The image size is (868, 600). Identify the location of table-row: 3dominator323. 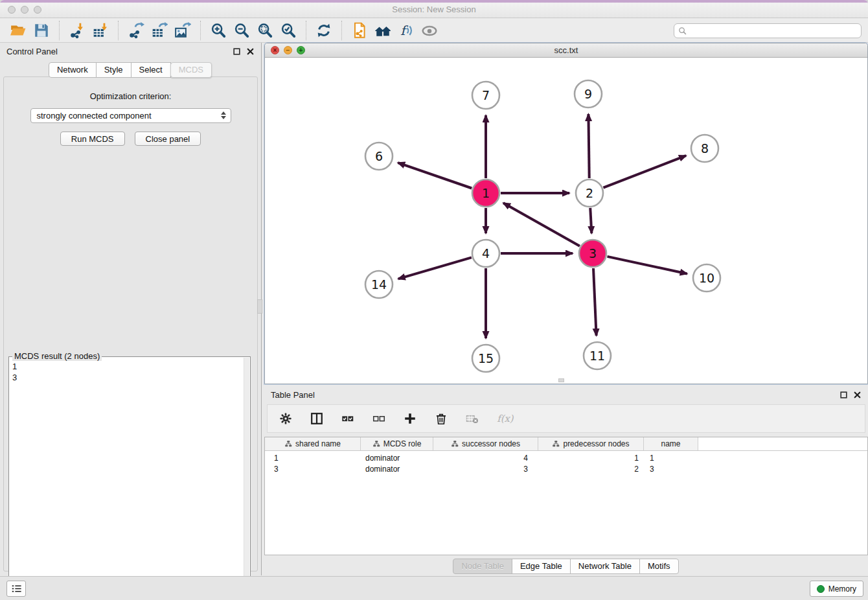
(566, 469).